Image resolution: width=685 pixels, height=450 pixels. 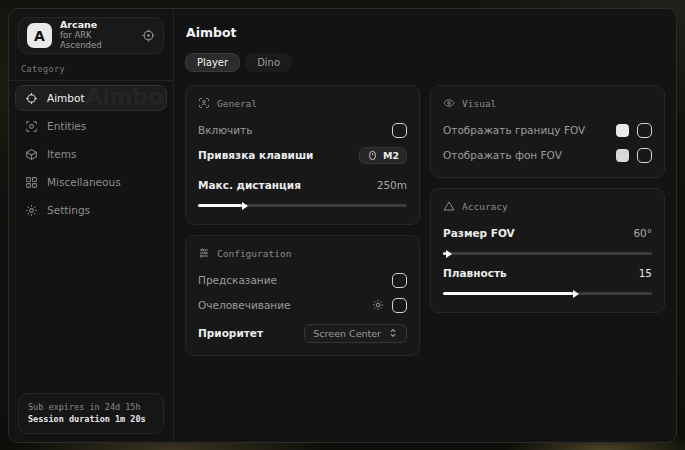 What do you see at coordinates (32, 210) in the screenshot?
I see `gear-icon` at bounding box center [32, 210].